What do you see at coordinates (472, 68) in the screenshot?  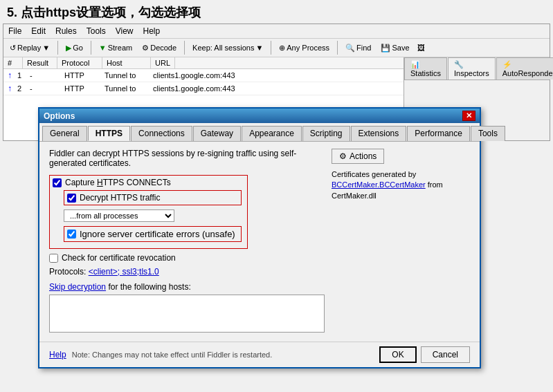 I see `tab-inspectors: 🔧 Inspectors` at bounding box center [472, 68].